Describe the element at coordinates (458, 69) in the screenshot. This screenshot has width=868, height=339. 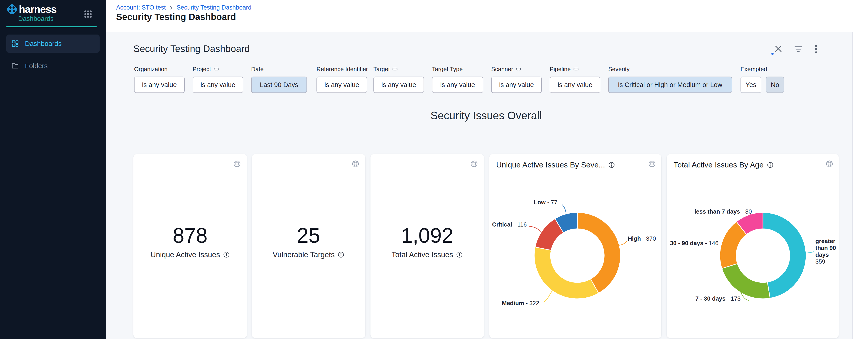
I see `filter-label: Target Type` at that location.